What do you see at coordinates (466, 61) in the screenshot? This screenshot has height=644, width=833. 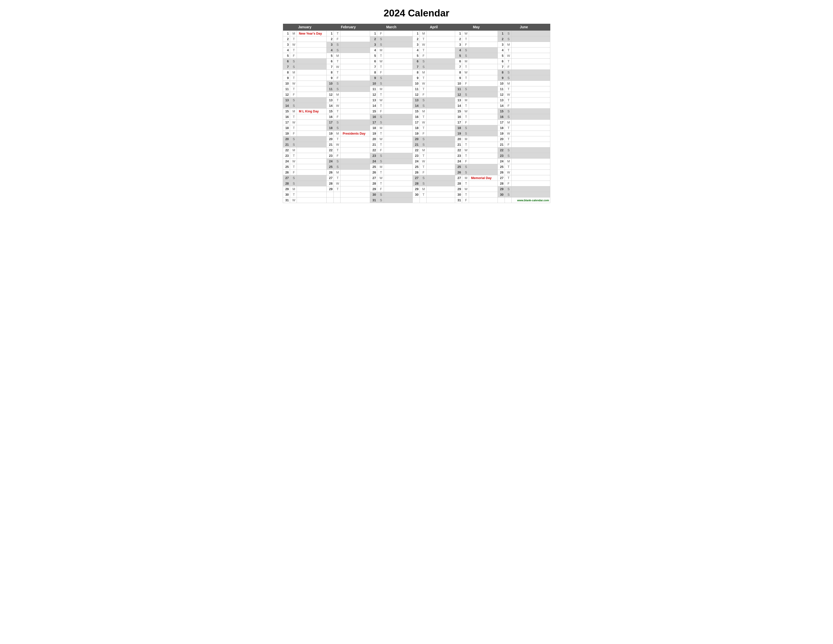 I see `day-letter-may-6: M` at bounding box center [466, 61].